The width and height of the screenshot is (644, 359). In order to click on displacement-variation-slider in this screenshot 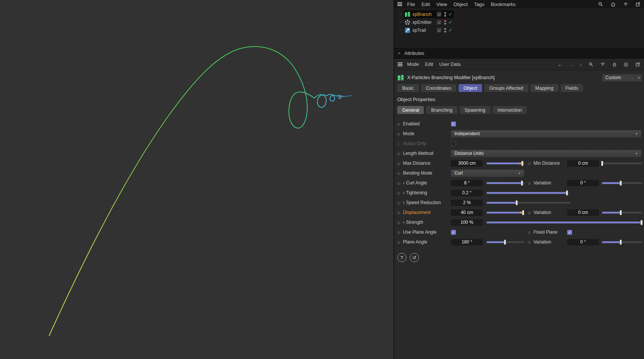, I will do `click(622, 213)`.